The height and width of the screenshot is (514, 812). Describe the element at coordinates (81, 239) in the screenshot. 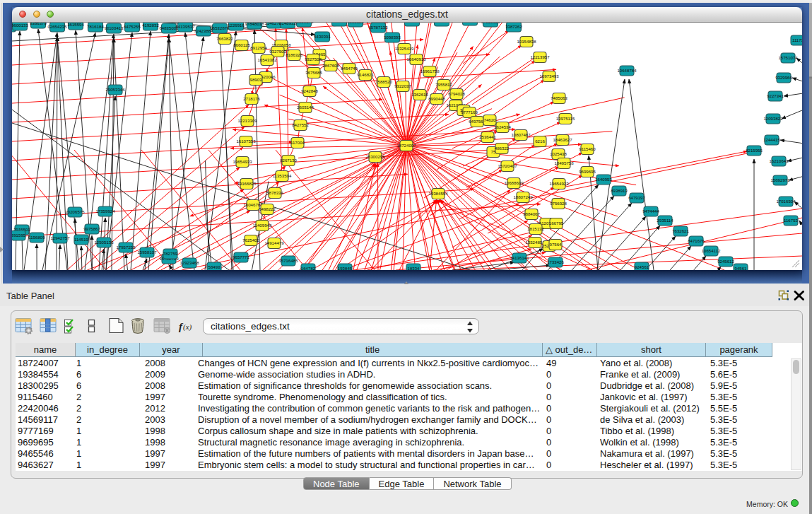

I see `svg-text: 114519` at that location.